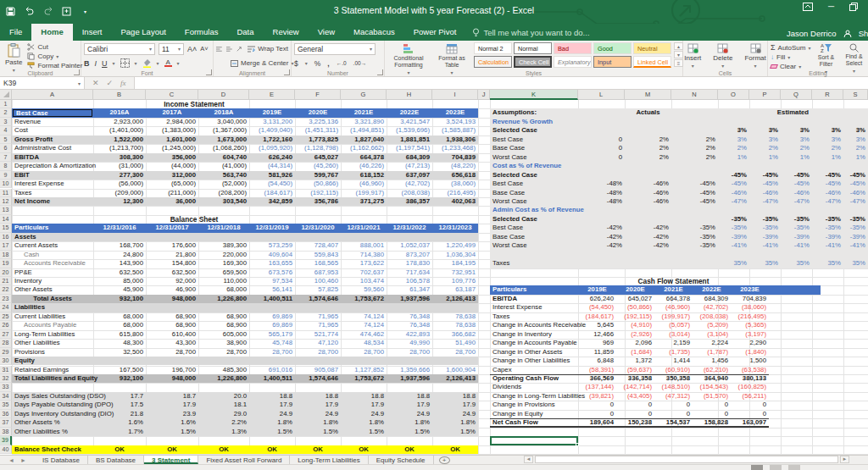  What do you see at coordinates (409, 370) in the screenshot?
I see `bs-value: 1,359,666` at bounding box center [409, 370].